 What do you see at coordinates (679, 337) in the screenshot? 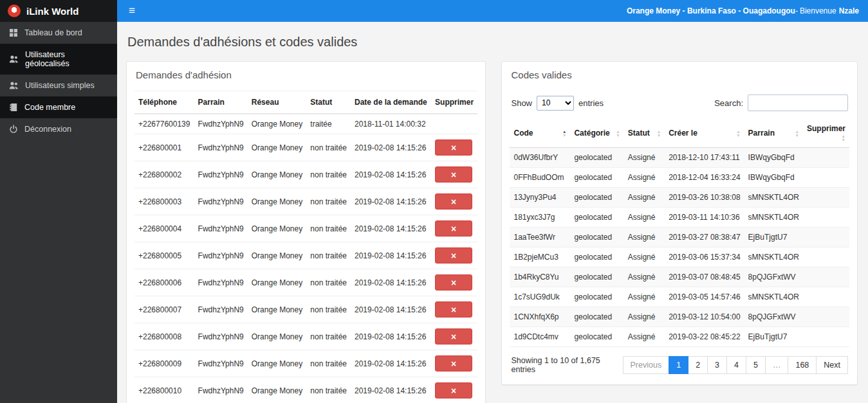
I see `table-row: 1d9CDtc4mvgeolocatedAssigné2019-03-22 08…` at bounding box center [679, 337].